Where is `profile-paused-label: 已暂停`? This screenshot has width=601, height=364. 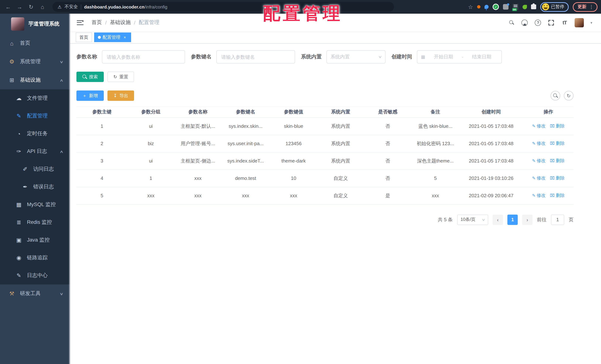
profile-paused-label: 已暂停 is located at coordinates (558, 7).